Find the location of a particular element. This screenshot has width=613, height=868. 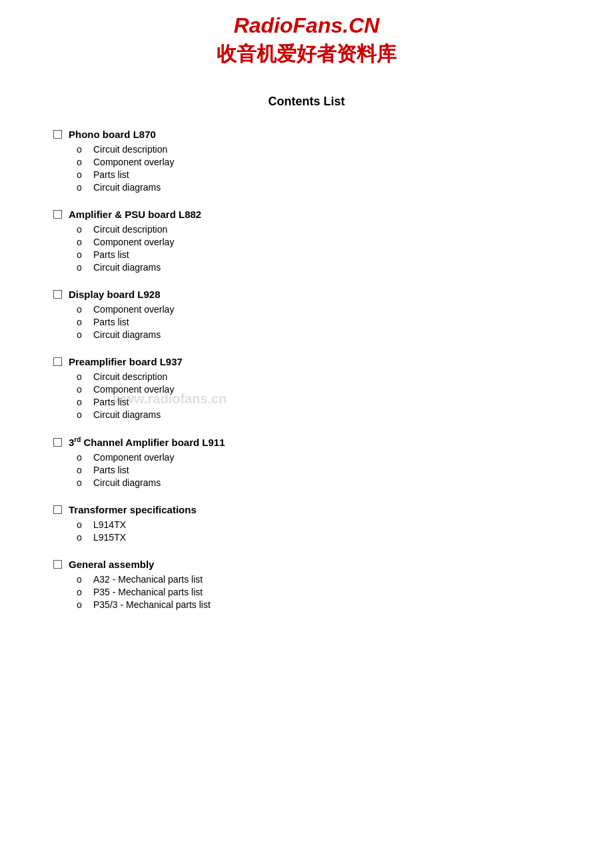

contents-title: Contents List is located at coordinates (306, 101).